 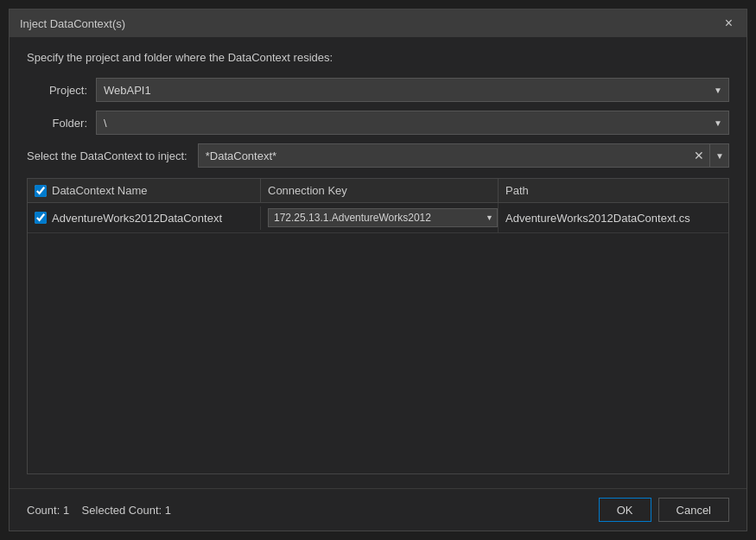 I want to click on th-connection: Connection Key, so click(x=380, y=190).